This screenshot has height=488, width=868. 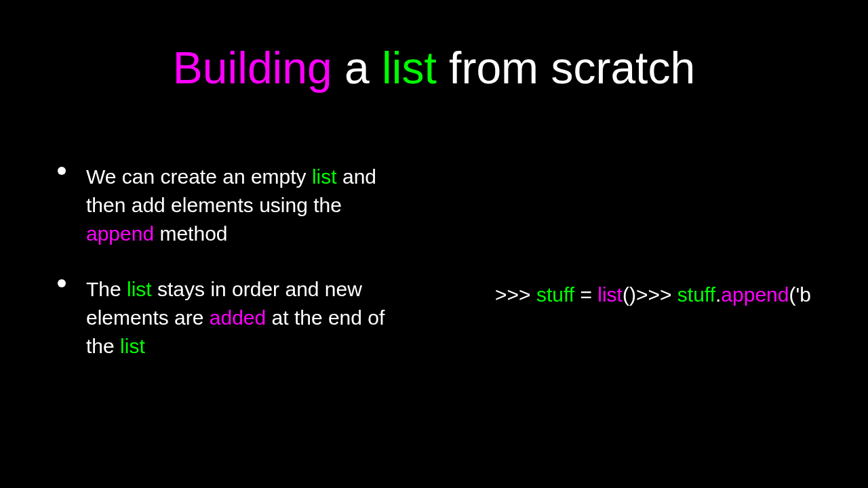 I want to click on bullet-text-2: The list stays in order and new elements…, so click(x=238, y=318).